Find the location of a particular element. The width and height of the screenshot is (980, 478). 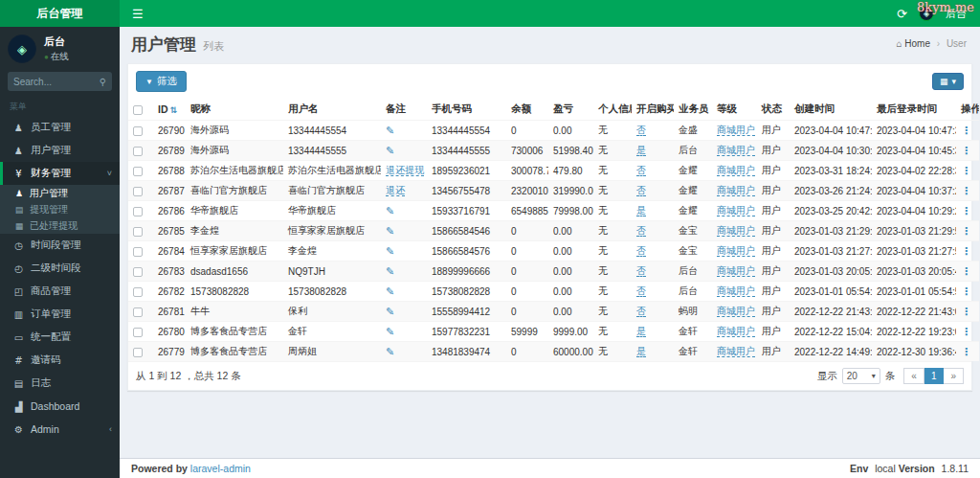

sidebar-subitem-已处理提现: ▦ 已处理提现 is located at coordinates (59, 226).